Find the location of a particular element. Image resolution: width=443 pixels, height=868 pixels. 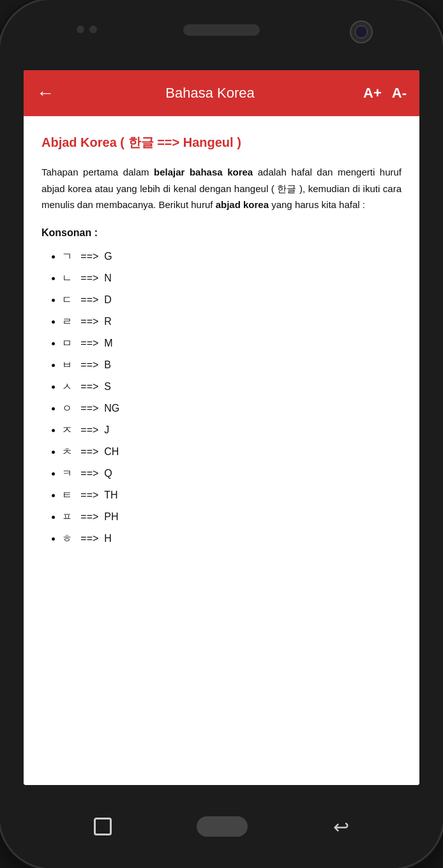

list-item: ㄹ ==> R is located at coordinates (232, 322).